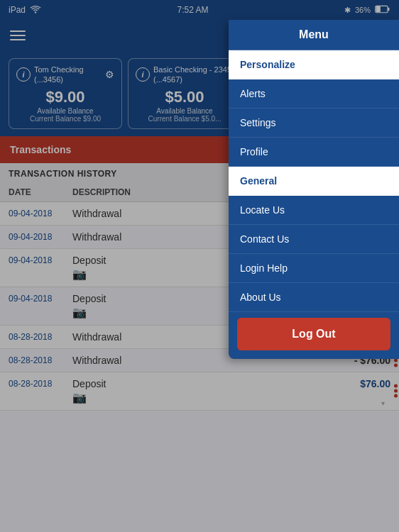 The height and width of the screenshot is (532, 399). I want to click on menu-item-settings: Settings, so click(314, 123).